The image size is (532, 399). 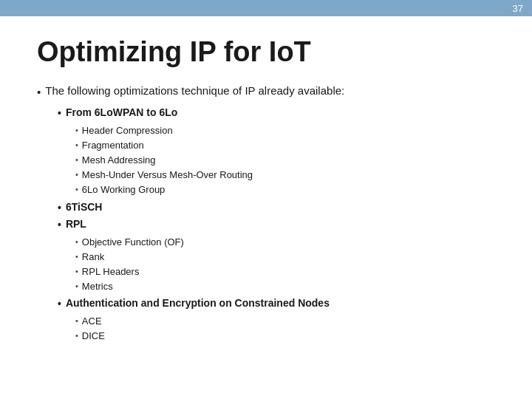 I want to click on section-rpl-items: • Objective Function (OF) • Rank • RPL H…, so click(x=285, y=265).